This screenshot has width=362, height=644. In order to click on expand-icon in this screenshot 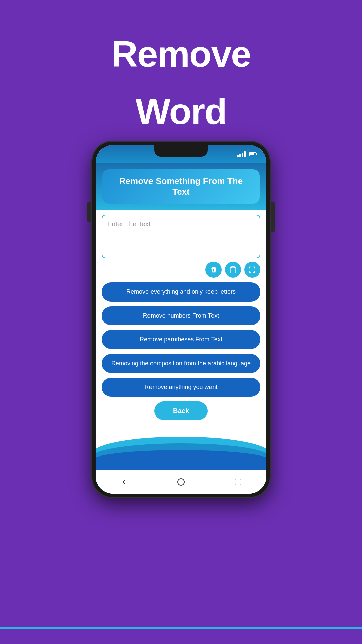, I will do `click(252, 270)`.